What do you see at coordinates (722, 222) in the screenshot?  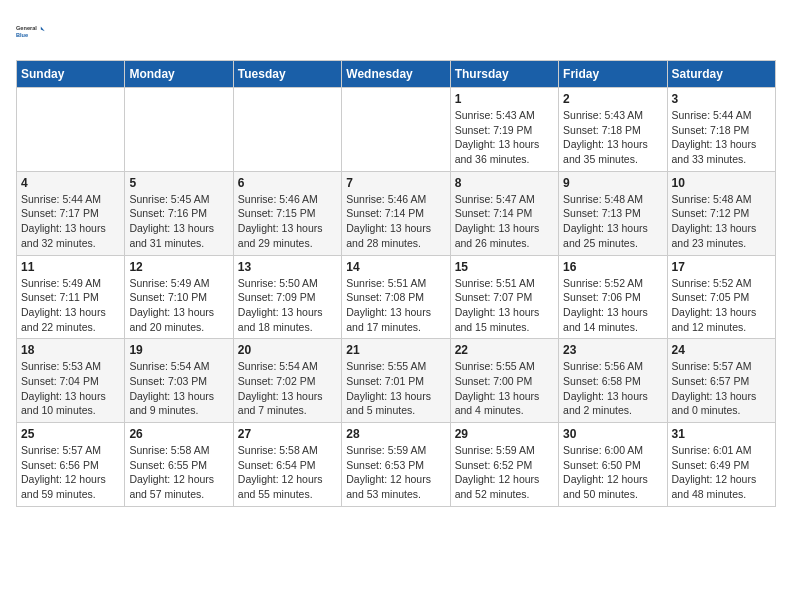 I see `cell-content: Sunrise: 5:48 AM Sunset: 7:12 PM Dayligh…` at bounding box center [722, 222].